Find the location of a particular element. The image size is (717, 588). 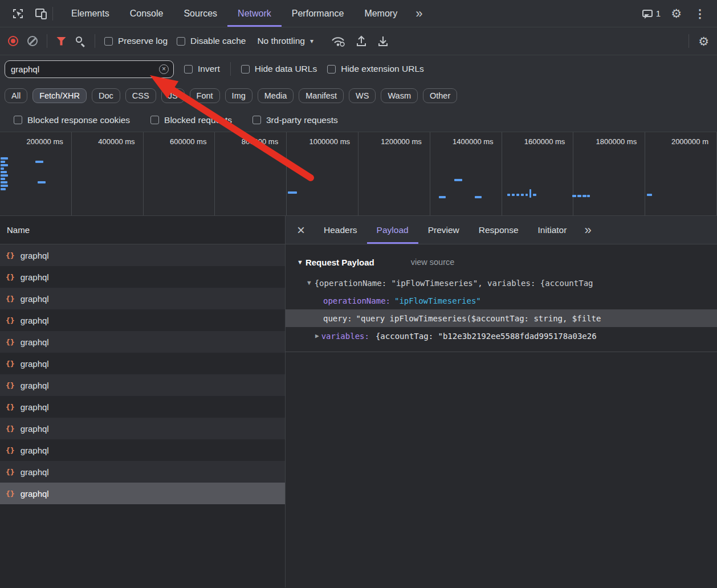

collapse-triangle-icon: ▼ is located at coordinates (300, 262).